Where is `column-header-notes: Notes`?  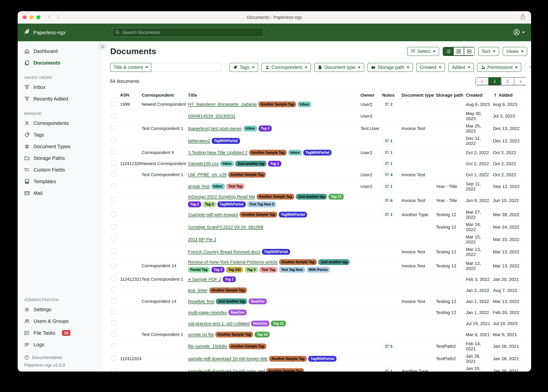
column-header-notes: Notes is located at coordinates (392, 95).